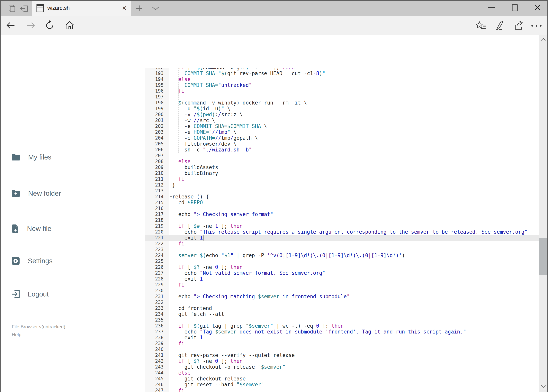  What do you see at coordinates (347, 203) in the screenshot?
I see `code-row: 215 cd $REPO` at bounding box center [347, 203].